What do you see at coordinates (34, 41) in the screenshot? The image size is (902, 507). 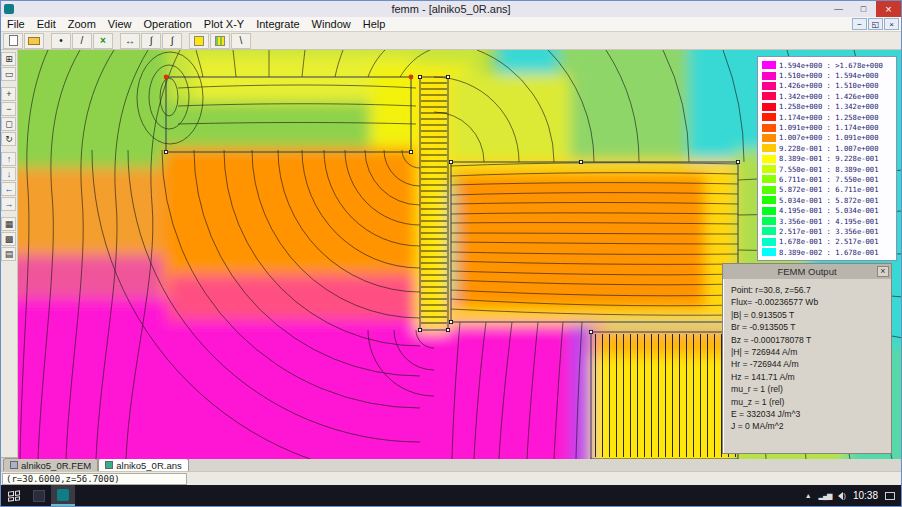 I see `open-file-button` at bounding box center [34, 41].